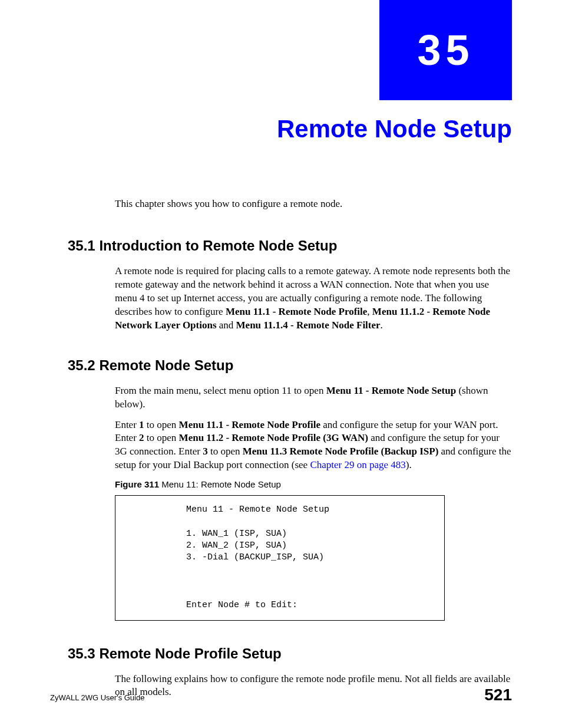  What do you see at coordinates (395, 129) in the screenshot?
I see `chapter-title: Remote Node Setup` at bounding box center [395, 129].